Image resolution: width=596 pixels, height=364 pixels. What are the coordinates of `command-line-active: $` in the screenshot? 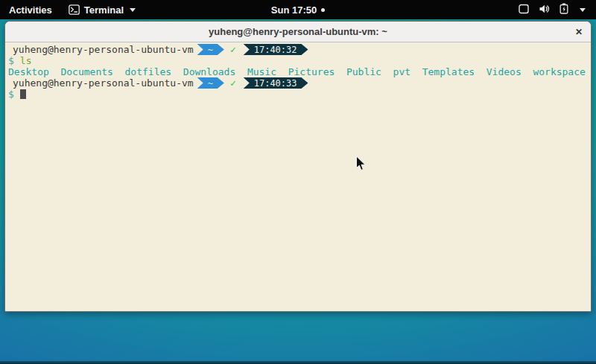 It's located at (298, 94).